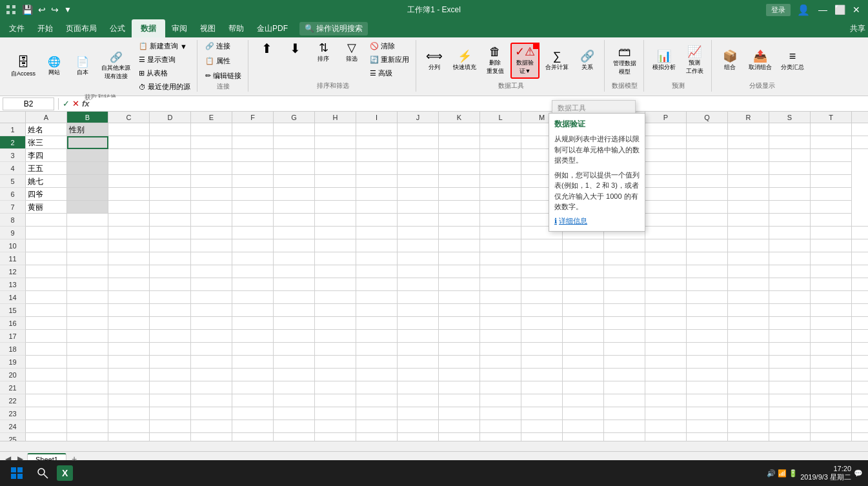 The image size is (868, 486). Describe the element at coordinates (46, 194) in the screenshot. I see `cell-A6: 四爷` at that location.